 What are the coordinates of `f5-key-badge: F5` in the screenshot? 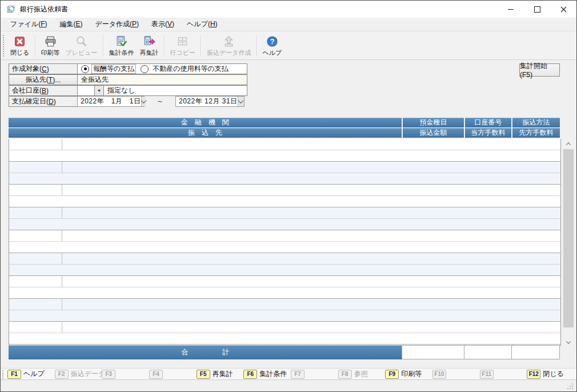 It's located at (203, 374).